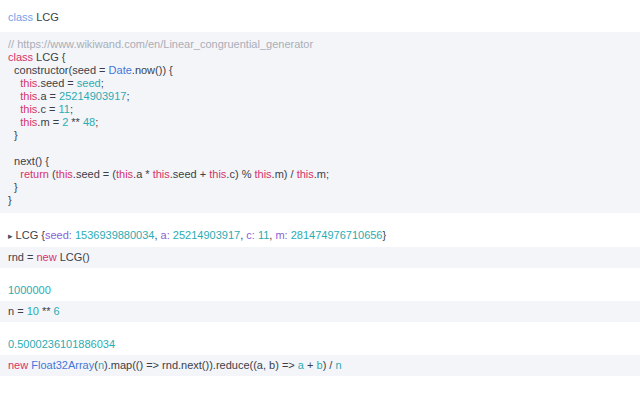 Image resolution: width=640 pixels, height=400 pixels. I want to click on code-line, so click(320, 148).